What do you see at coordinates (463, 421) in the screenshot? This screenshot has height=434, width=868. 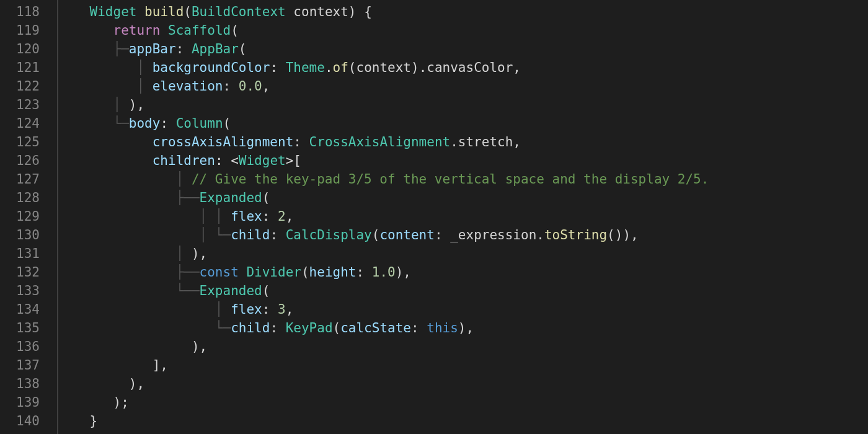 I see `code-line: }` at bounding box center [463, 421].